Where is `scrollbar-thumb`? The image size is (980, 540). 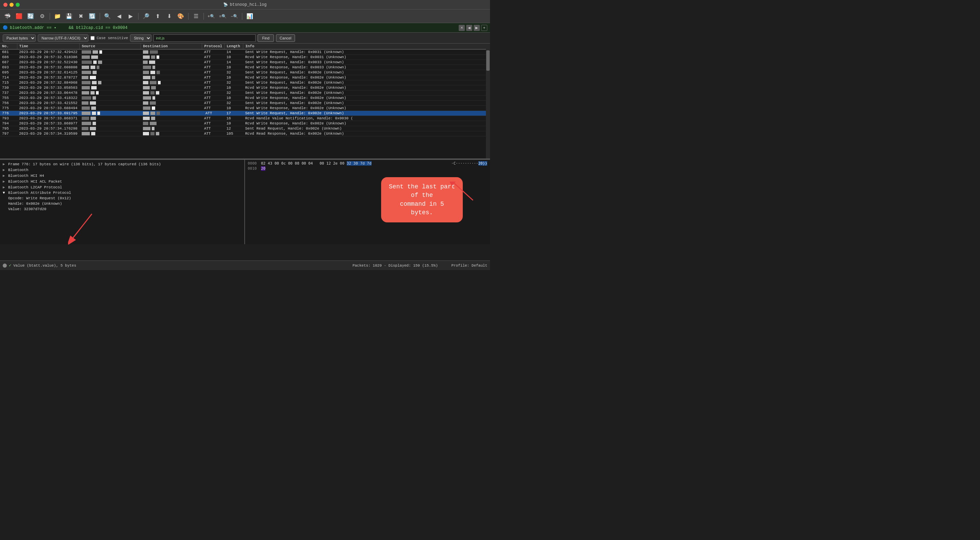
scrollbar-thumb is located at coordinates (488, 60).